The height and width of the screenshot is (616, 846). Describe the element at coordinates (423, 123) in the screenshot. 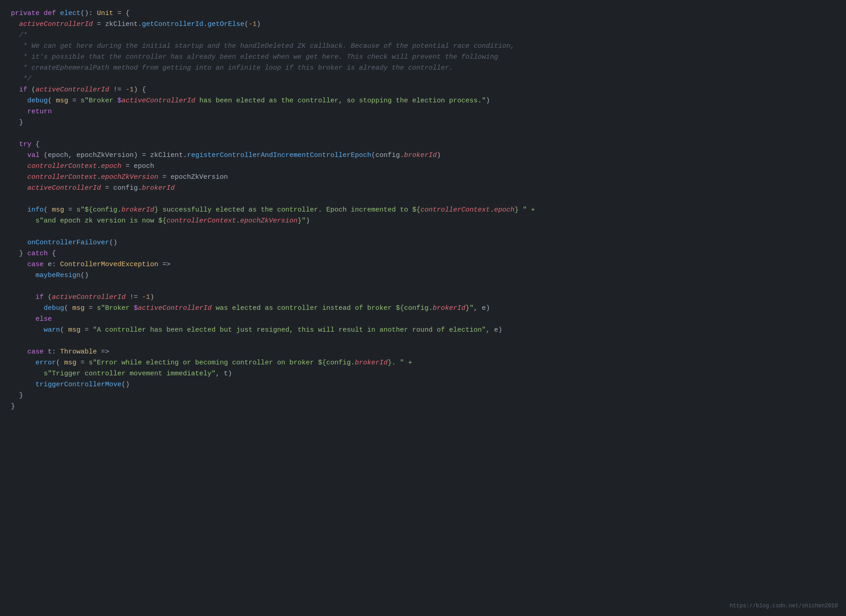

I see `line-11: }` at that location.